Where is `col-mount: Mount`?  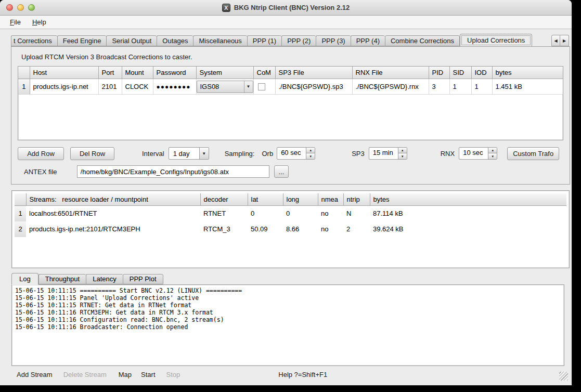 col-mount: Mount is located at coordinates (137, 73).